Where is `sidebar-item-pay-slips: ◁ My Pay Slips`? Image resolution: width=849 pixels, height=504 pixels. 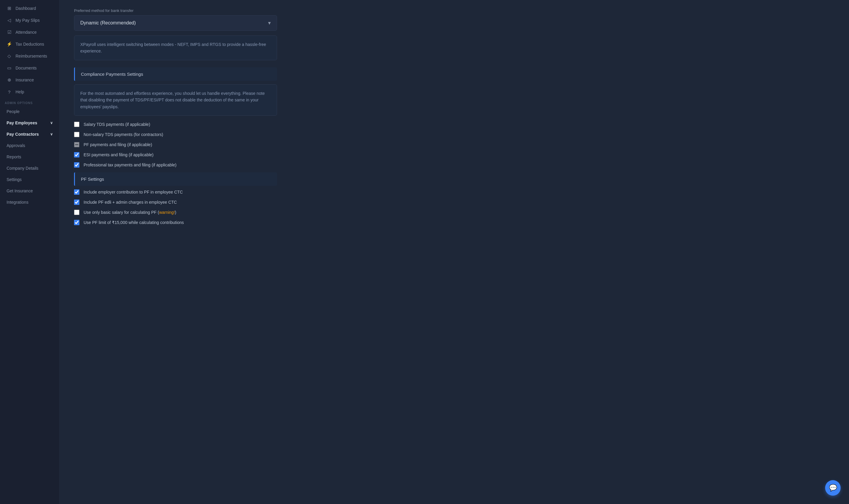
sidebar-item-pay-slips: ◁ My Pay Slips is located at coordinates (30, 20).